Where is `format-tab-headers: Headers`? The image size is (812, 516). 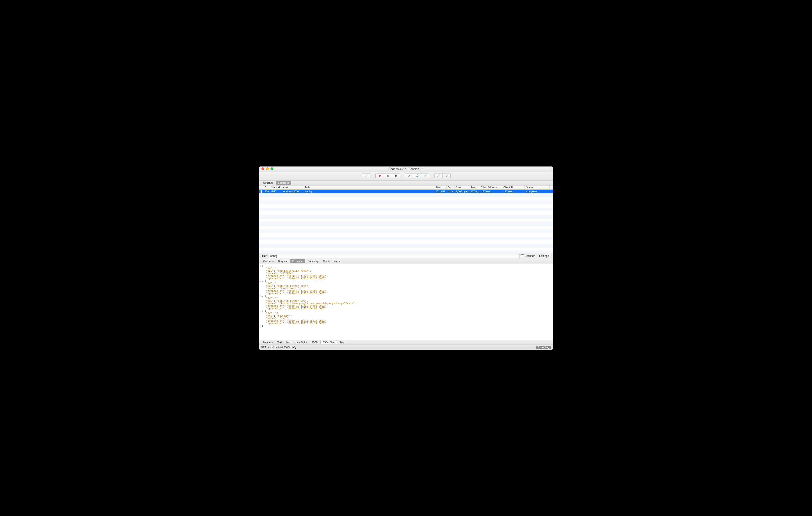 format-tab-headers: Headers is located at coordinates (268, 342).